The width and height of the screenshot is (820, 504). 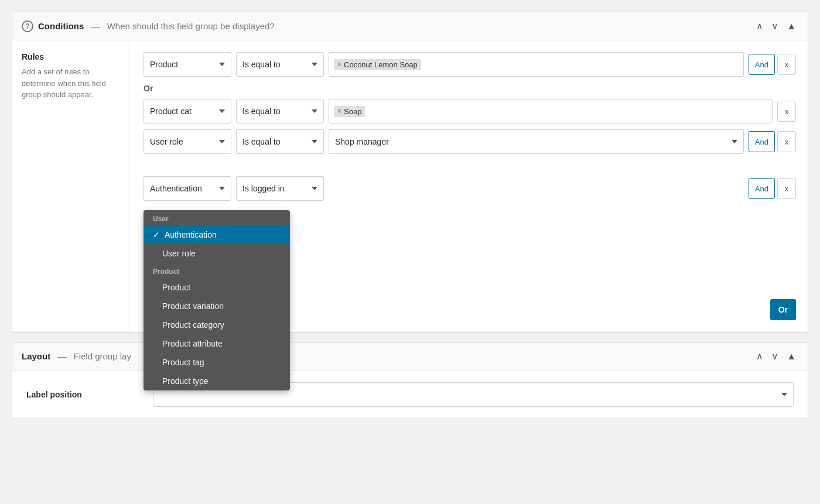 What do you see at coordinates (280, 64) in the screenshot?
I see `rule1-condition-select: Is equal to` at bounding box center [280, 64].